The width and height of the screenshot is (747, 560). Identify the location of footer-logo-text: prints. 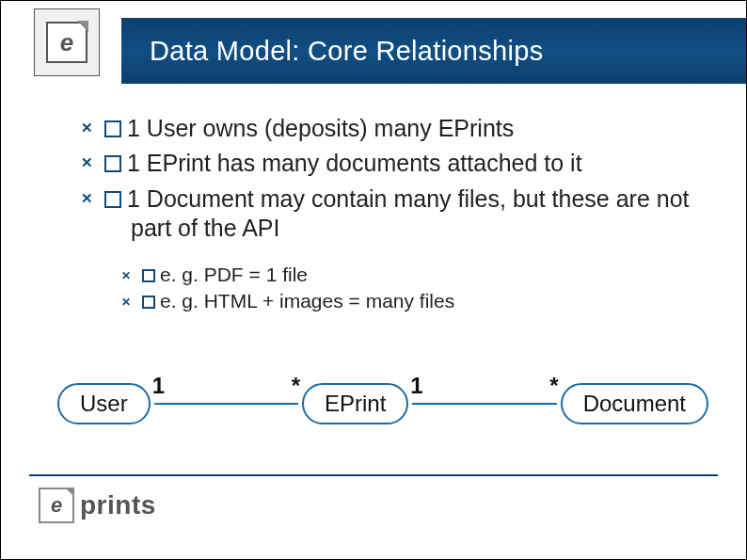
(119, 505).